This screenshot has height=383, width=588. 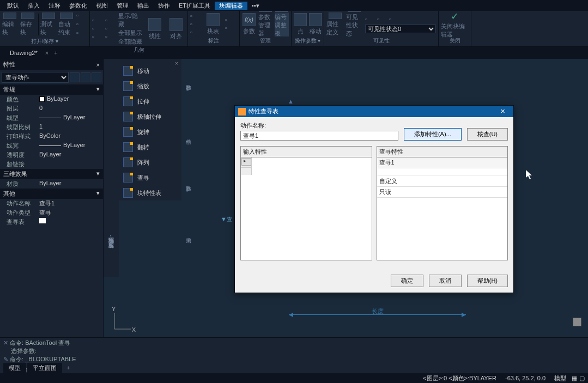 I want to click on document-tab: Drawing2*, so click(x=24, y=53).